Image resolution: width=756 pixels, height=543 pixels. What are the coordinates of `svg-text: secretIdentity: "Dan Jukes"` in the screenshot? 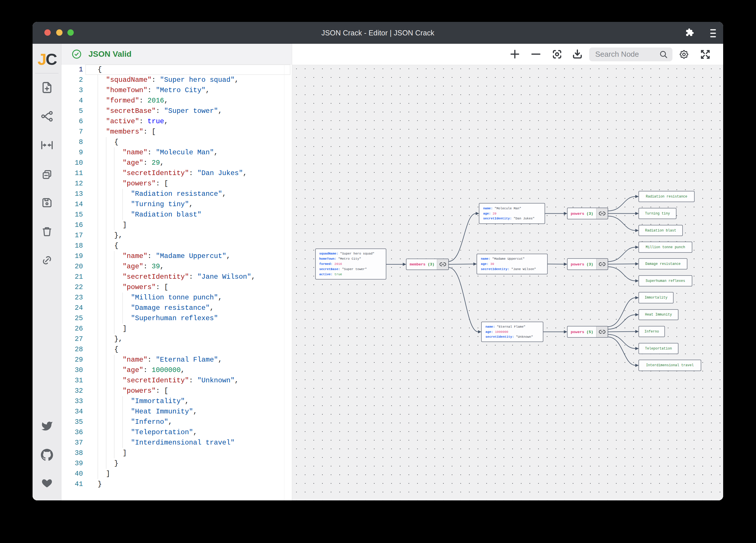 It's located at (509, 219).